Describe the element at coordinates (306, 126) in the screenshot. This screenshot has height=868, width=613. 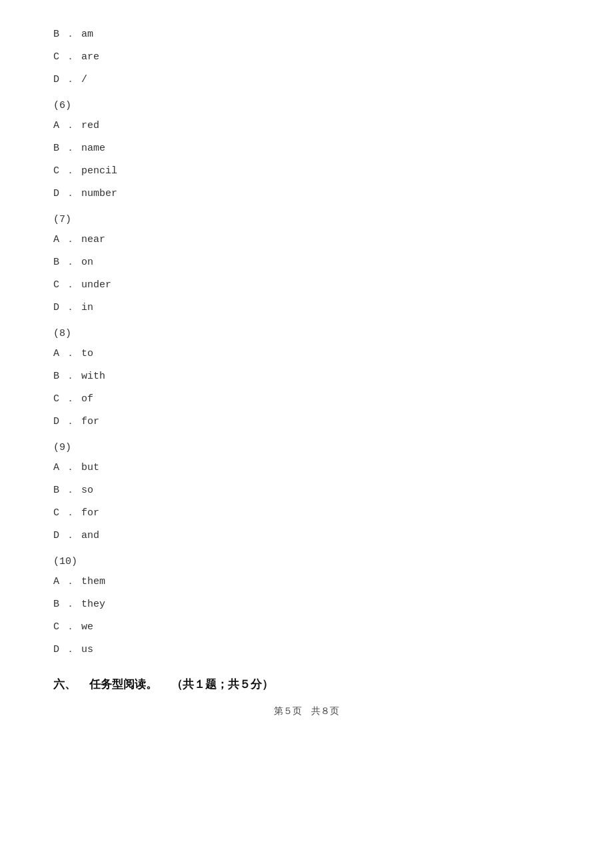
I see `option-q6-a: A ． red` at that location.